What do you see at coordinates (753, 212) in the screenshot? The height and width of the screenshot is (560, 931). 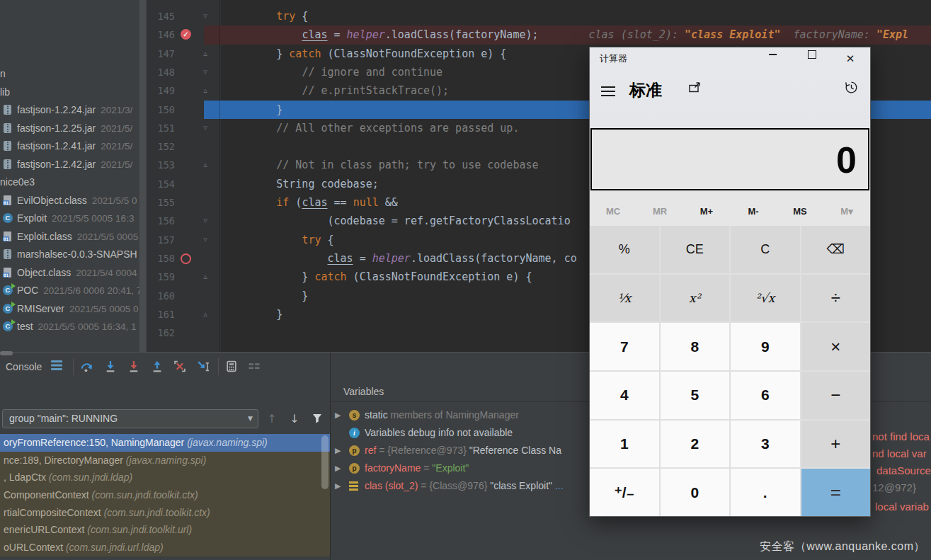 I see `memory-button-m-: M-` at bounding box center [753, 212].